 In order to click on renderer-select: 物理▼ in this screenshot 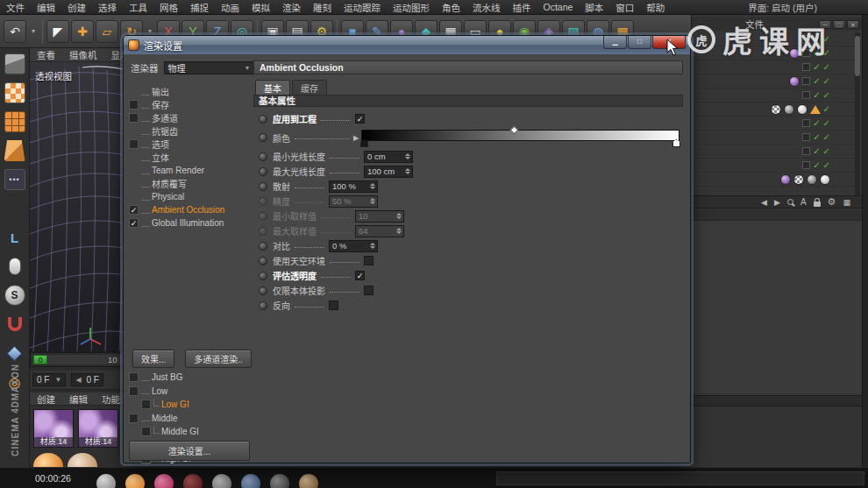, I will do `click(210, 68)`.